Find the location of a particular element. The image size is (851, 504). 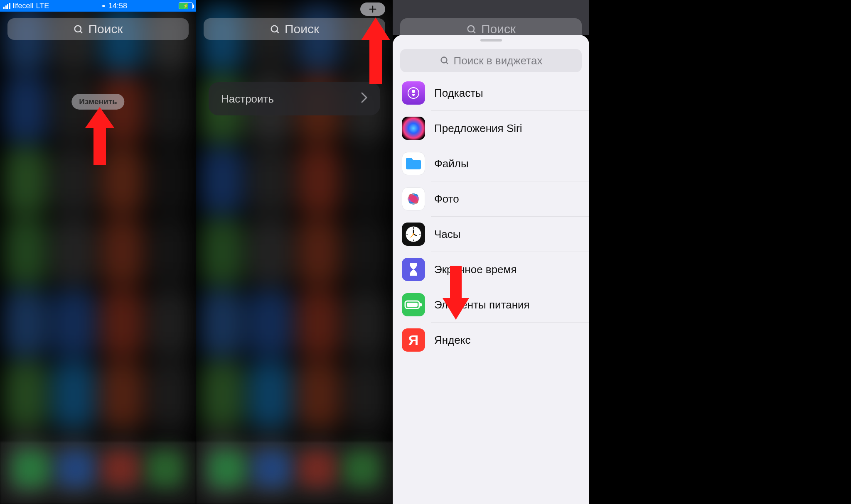

widget-row-podcasts: Подкасты is located at coordinates (491, 93).